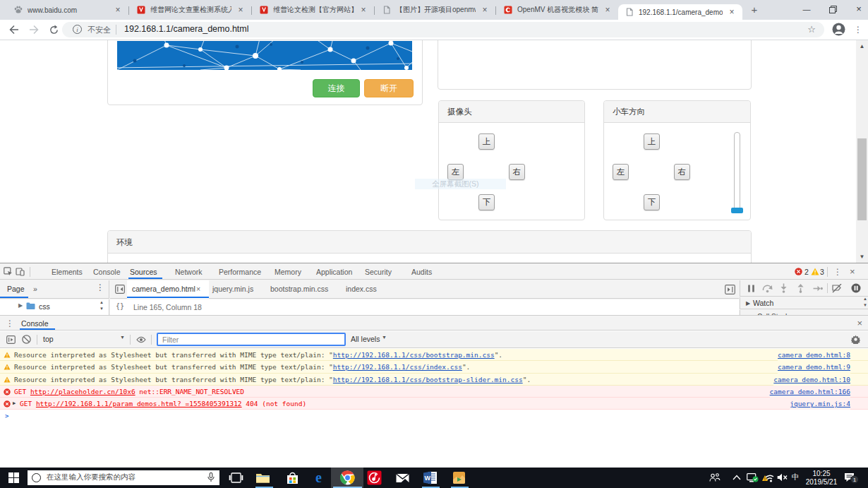  What do you see at coordinates (682, 172) in the screenshot?
I see `car-right-button: 右` at bounding box center [682, 172].